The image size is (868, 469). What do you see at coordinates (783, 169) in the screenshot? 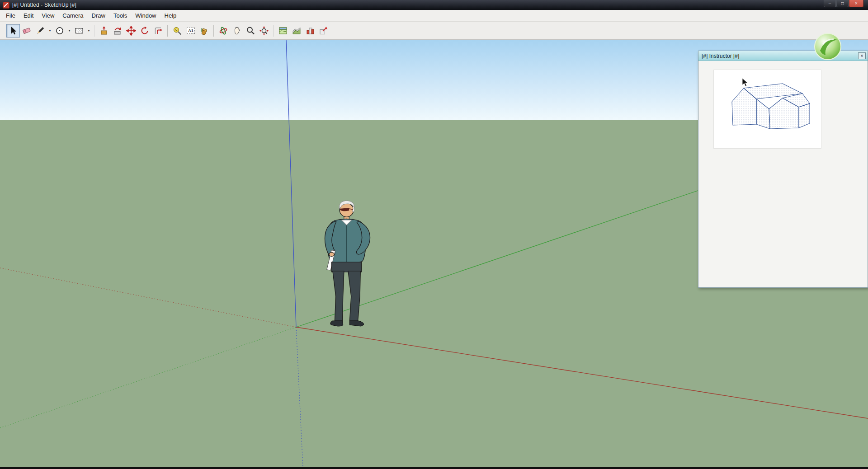
I see `instructor-panel: [#] Instructor [#] ×` at bounding box center [783, 169].